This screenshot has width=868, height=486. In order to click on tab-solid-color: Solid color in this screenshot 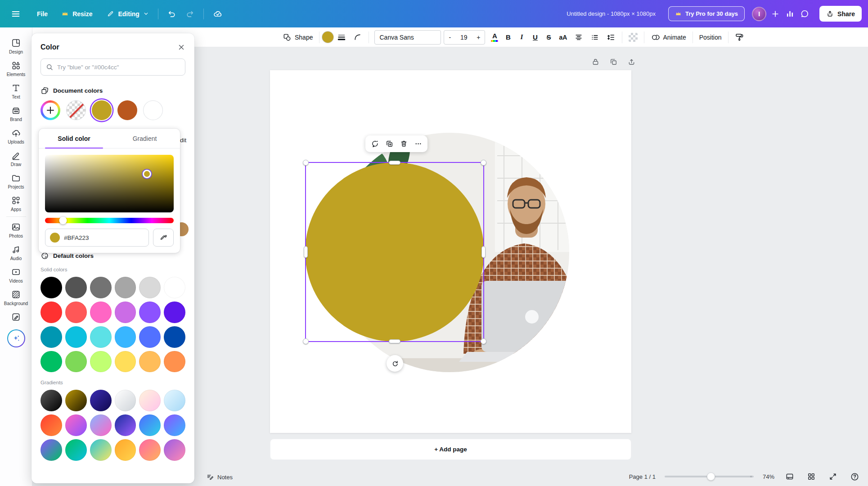, I will do `click(74, 139)`.